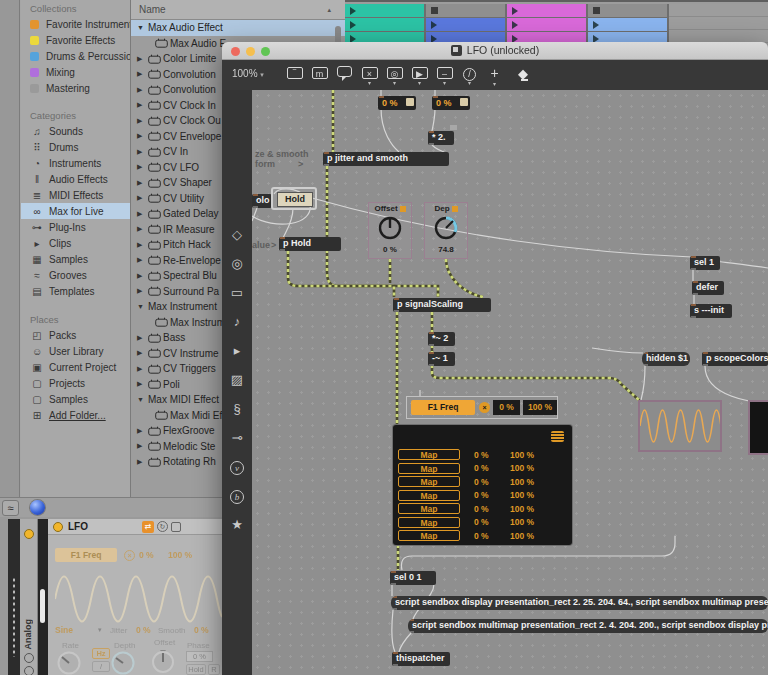 This screenshot has height=675, width=768. Describe the element at coordinates (162, 526) in the screenshot. I see `save-preset-icon: ↻` at that location.